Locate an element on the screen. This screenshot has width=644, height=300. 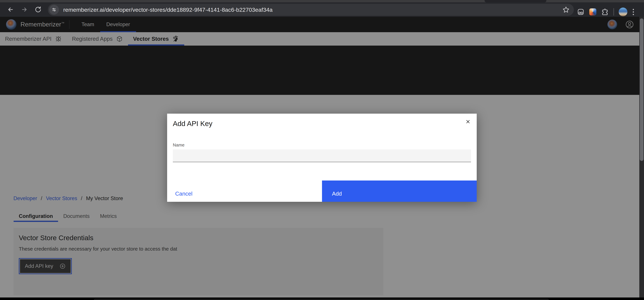
close-icon is located at coordinates (468, 122).